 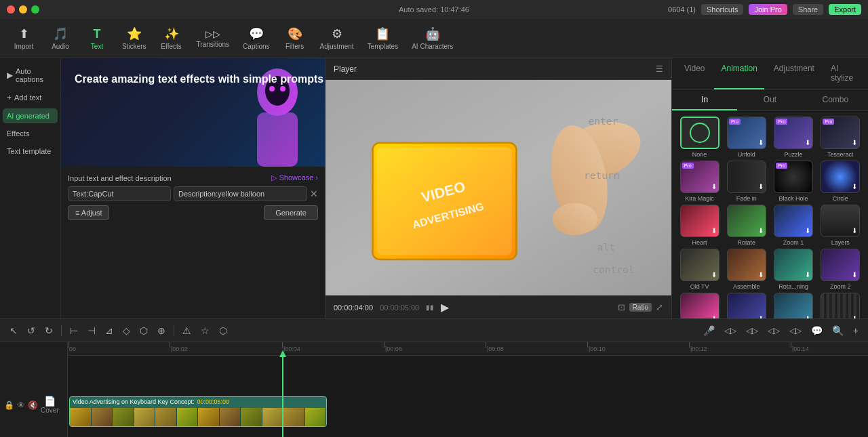 I want to click on eye-icon: 👁, so click(x=21, y=405).